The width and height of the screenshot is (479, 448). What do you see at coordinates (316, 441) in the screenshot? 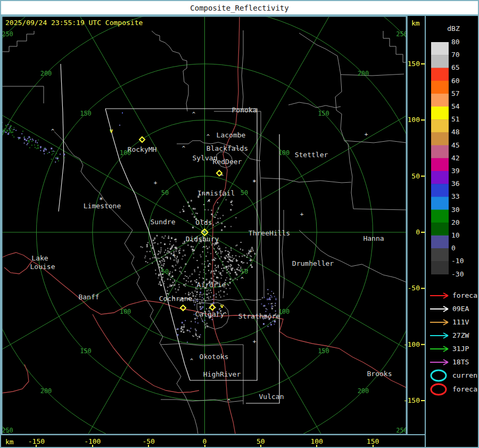
I see `bottom-axis-value-label: 100` at bounding box center [316, 441].